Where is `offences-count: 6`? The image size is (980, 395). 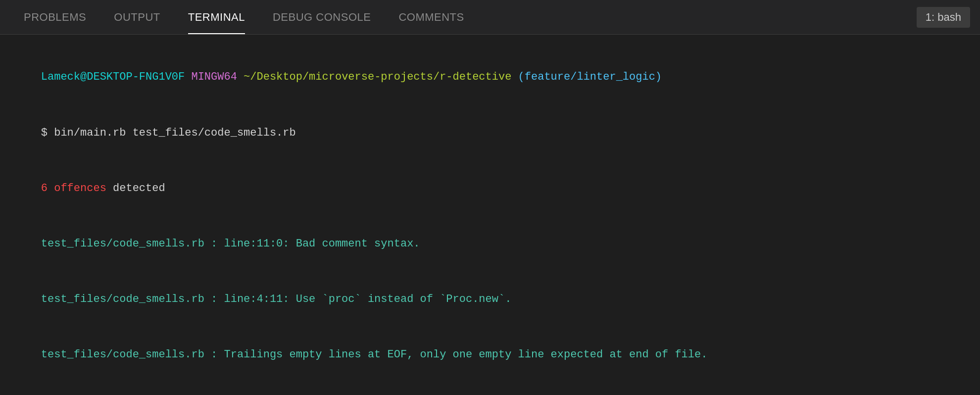
offences-count: 6 is located at coordinates (45, 188).